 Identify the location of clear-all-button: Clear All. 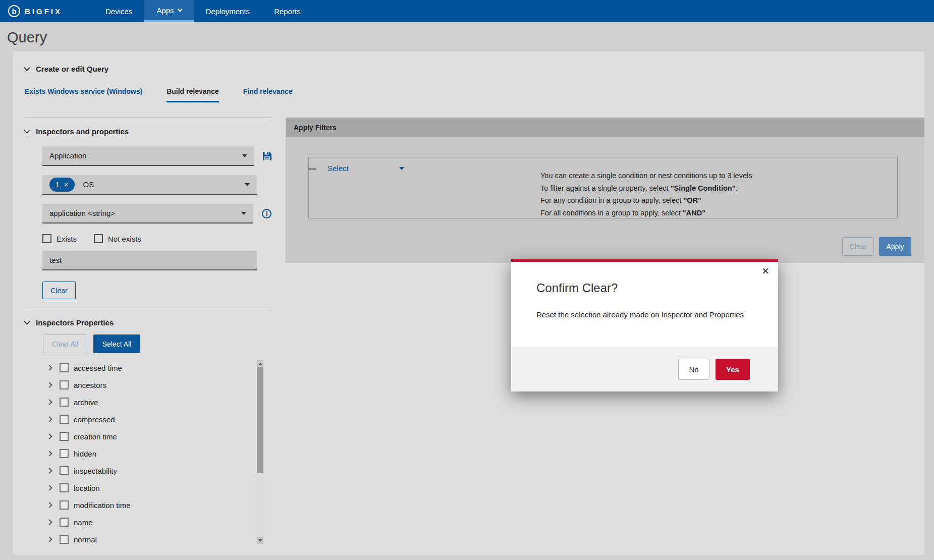
(65, 344).